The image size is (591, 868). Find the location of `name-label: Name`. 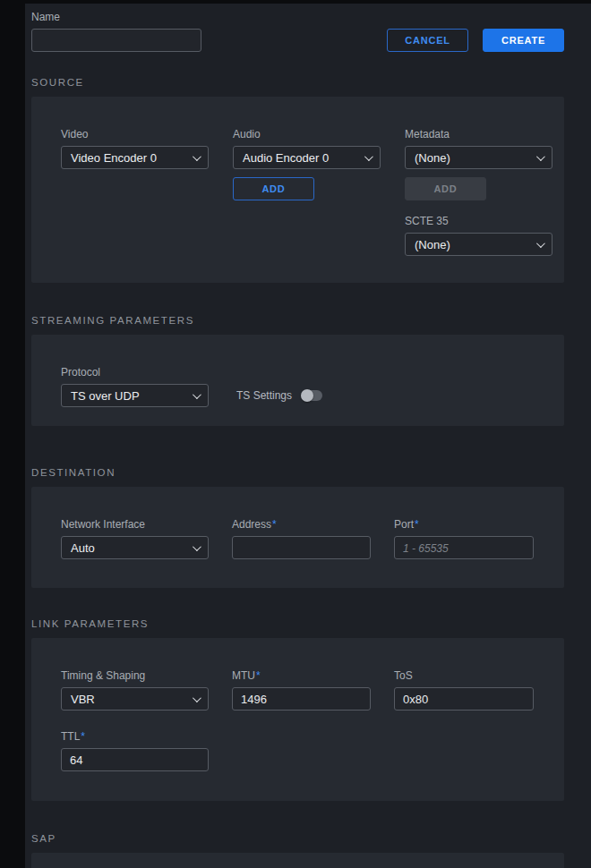

name-label: Name is located at coordinates (116, 17).